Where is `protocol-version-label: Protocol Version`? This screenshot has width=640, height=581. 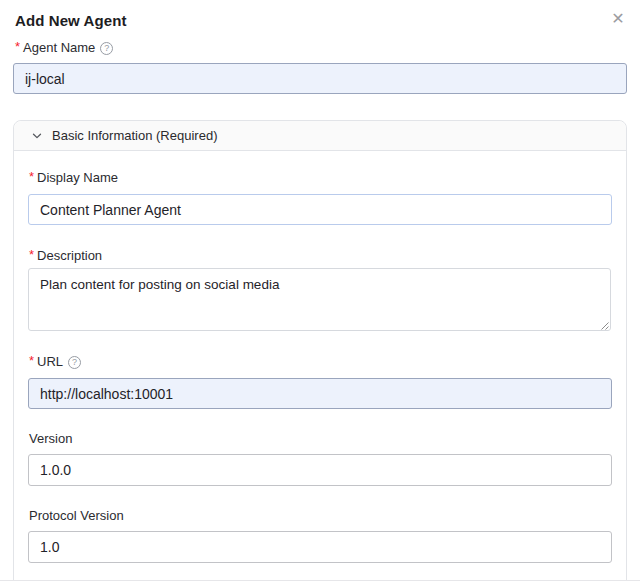 protocol-version-label: Protocol Version is located at coordinates (76, 516).